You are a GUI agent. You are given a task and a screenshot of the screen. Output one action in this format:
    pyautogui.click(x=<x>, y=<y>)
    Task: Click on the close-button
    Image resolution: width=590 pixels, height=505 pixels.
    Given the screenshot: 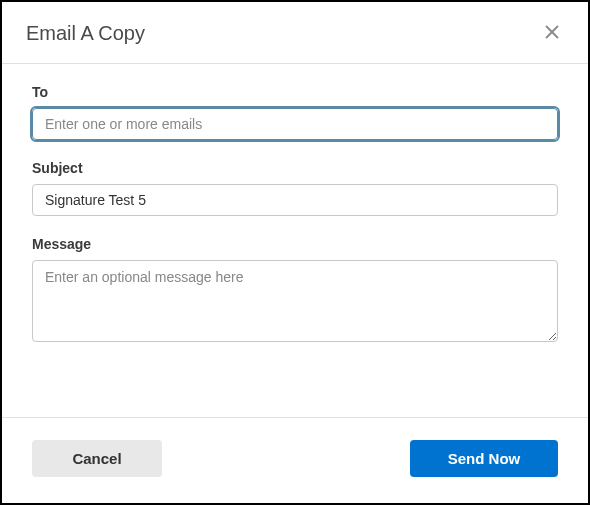 What is the action you would take?
    pyautogui.click(x=552, y=34)
    